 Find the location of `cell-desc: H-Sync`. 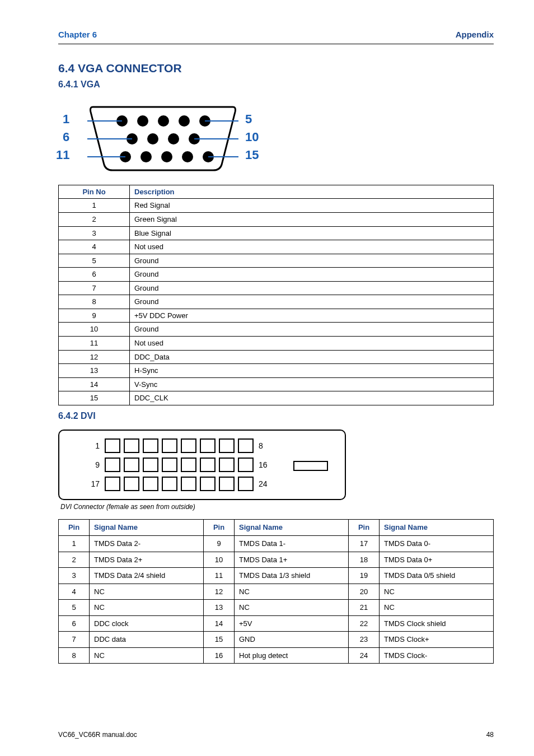

cell-desc: H-Sync is located at coordinates (312, 371).